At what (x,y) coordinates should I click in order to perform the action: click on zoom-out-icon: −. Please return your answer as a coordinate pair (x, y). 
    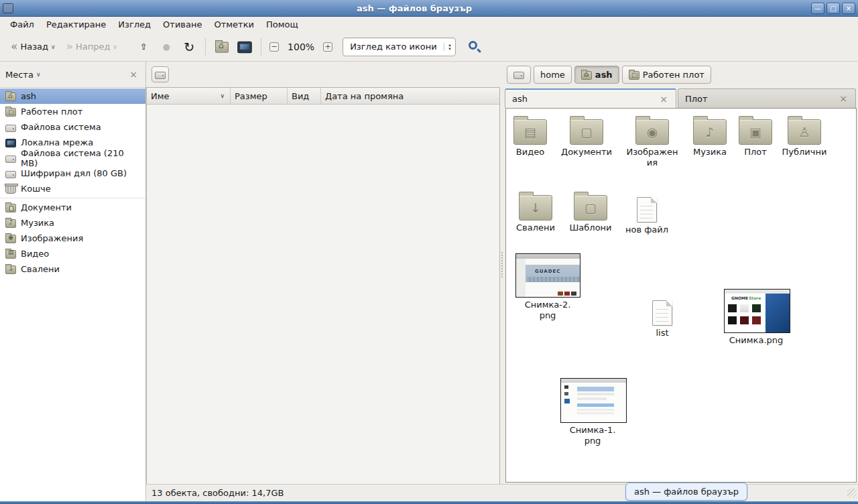
    Looking at the image, I should click on (274, 47).